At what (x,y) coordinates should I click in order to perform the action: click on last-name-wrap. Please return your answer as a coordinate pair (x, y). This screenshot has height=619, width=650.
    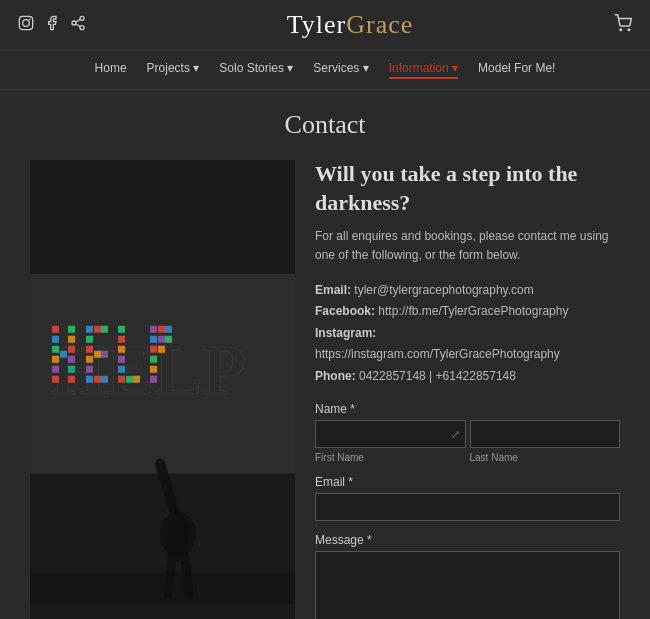
    Looking at the image, I should click on (546, 434).